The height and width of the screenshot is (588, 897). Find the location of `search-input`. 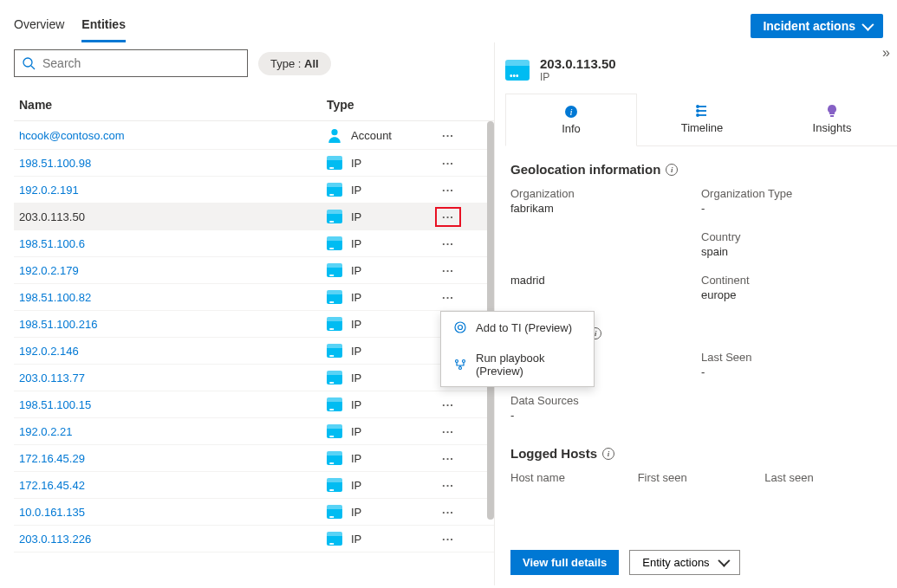

search-input is located at coordinates (141, 63).